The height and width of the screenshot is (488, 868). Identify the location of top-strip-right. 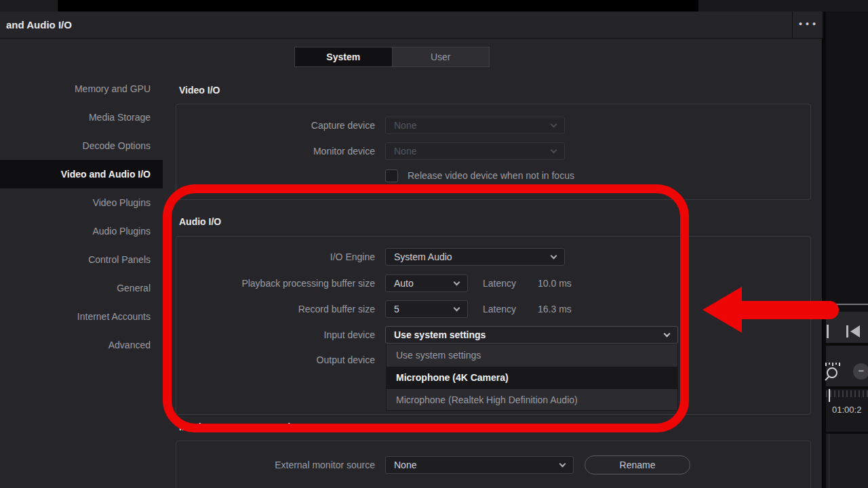
(783, 5).